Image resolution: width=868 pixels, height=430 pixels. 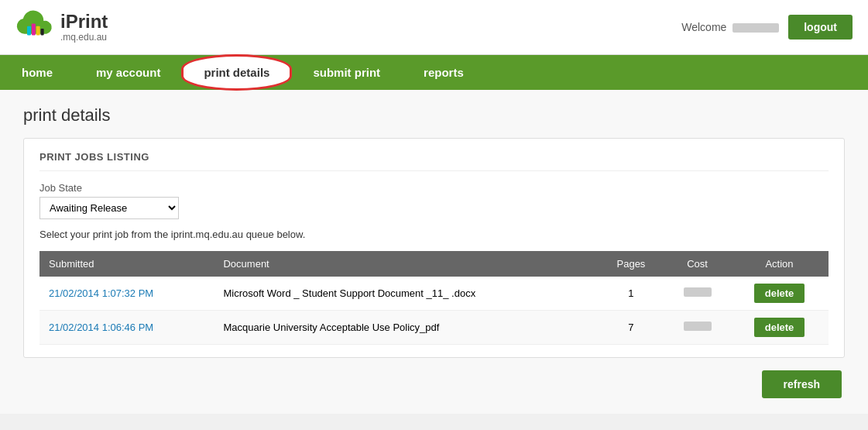 I want to click on queue-instructions: Select your print job from the iprint.mq…, so click(x=434, y=234).